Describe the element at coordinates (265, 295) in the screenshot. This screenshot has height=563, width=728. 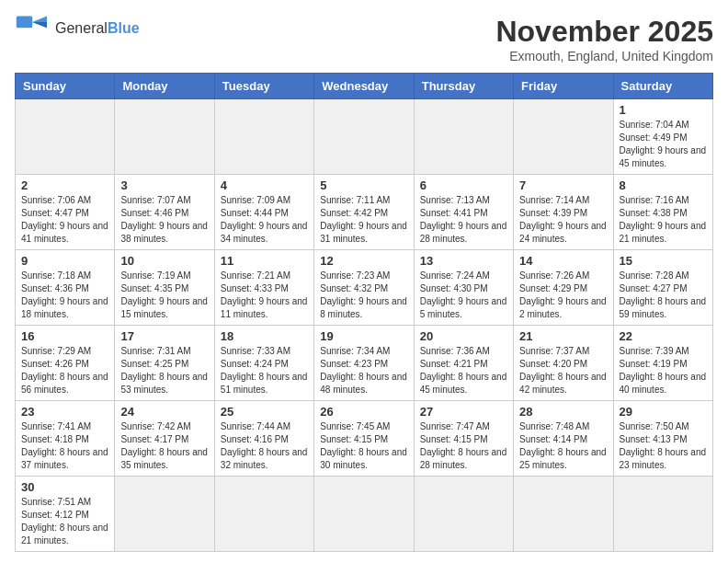
I see `day-info: Sunrise: 7:21 AM Sunset: 4:33 PM Dayligh…` at that location.